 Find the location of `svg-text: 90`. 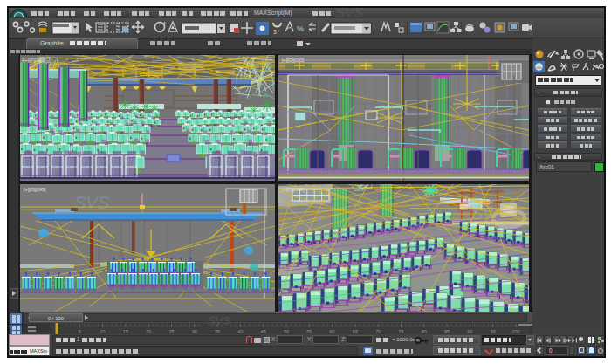

svg-text: 90 is located at coordinates (470, 332).